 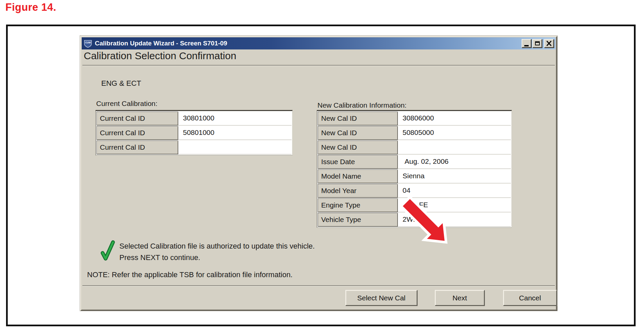 I want to click on row-value: 30801000, so click(x=235, y=118).